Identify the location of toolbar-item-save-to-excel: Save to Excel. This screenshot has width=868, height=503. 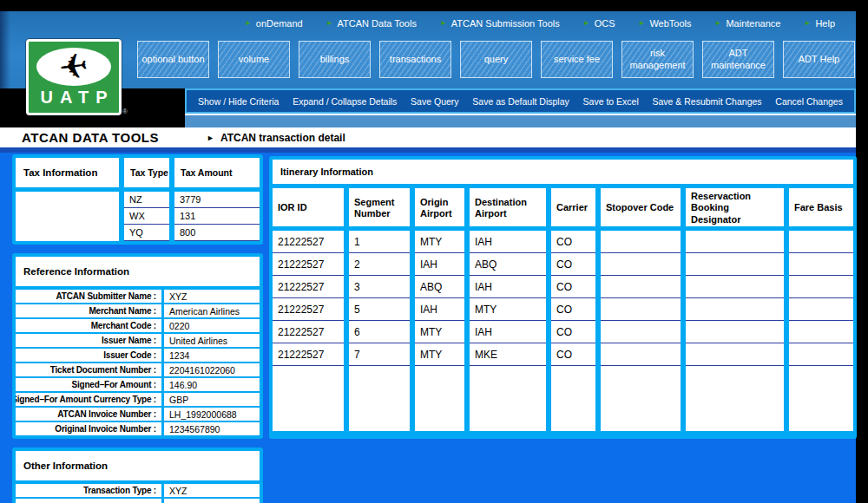
(611, 101).